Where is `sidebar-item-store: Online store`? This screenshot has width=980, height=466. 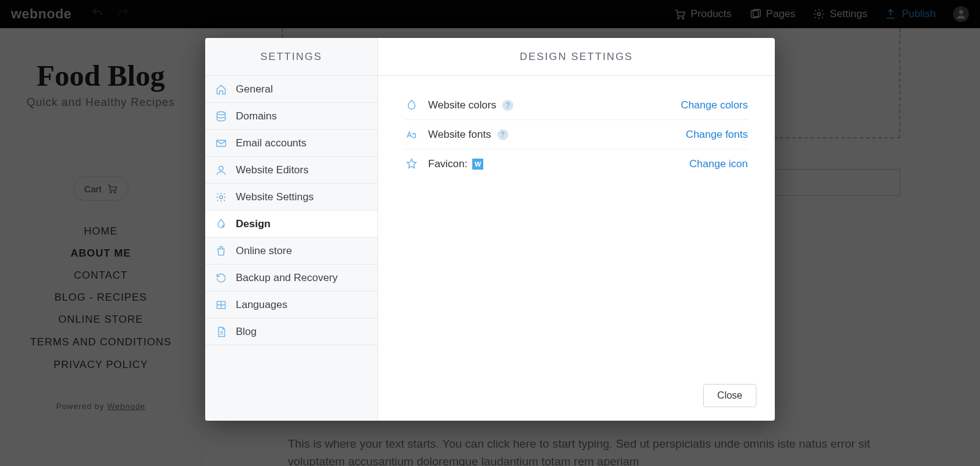 sidebar-item-store: Online store is located at coordinates (292, 251).